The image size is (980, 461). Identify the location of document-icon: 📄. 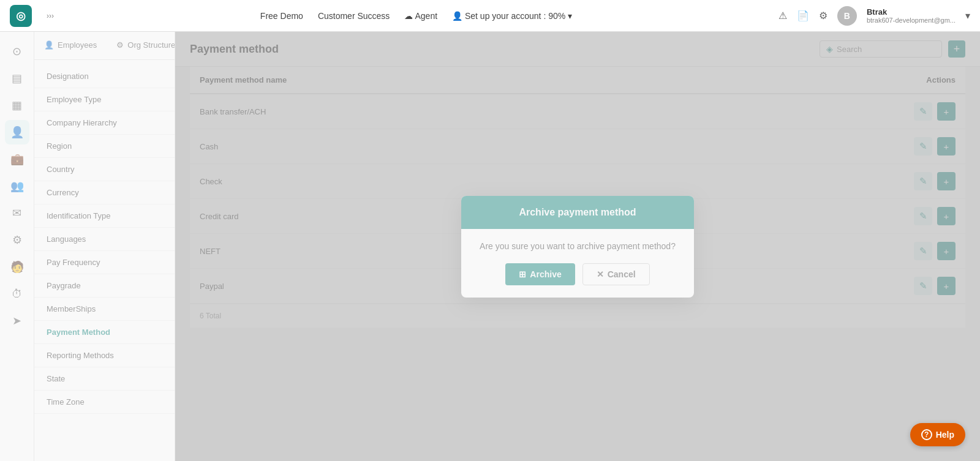
(803, 16).